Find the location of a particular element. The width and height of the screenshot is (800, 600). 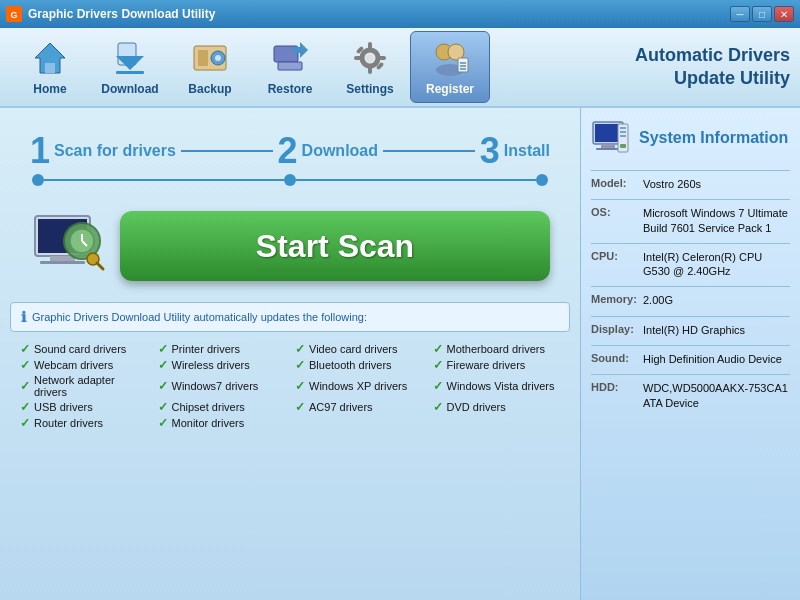

info-icon: ℹ is located at coordinates (24, 317).